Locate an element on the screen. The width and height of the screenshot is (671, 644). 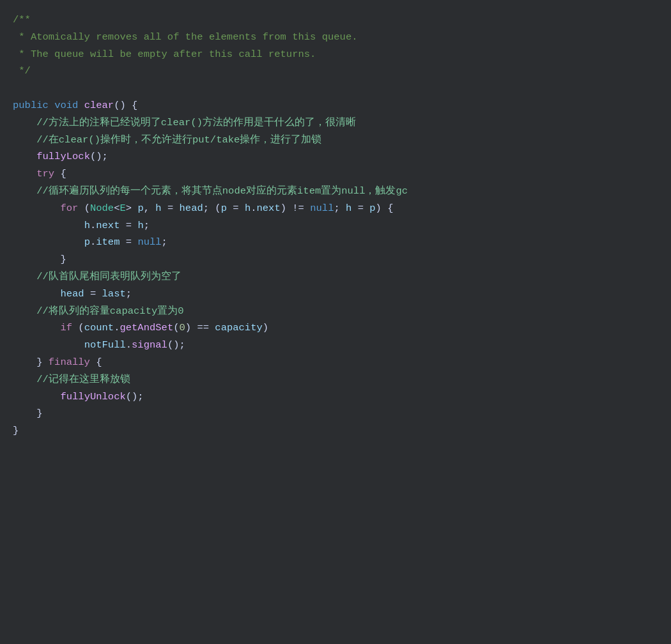
line-23: fullyUnlock(); is located at coordinates (336, 397).